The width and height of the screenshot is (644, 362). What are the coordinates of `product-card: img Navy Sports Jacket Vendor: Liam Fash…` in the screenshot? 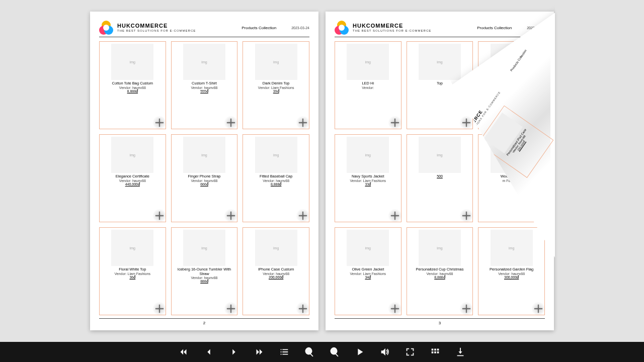 It's located at (368, 178).